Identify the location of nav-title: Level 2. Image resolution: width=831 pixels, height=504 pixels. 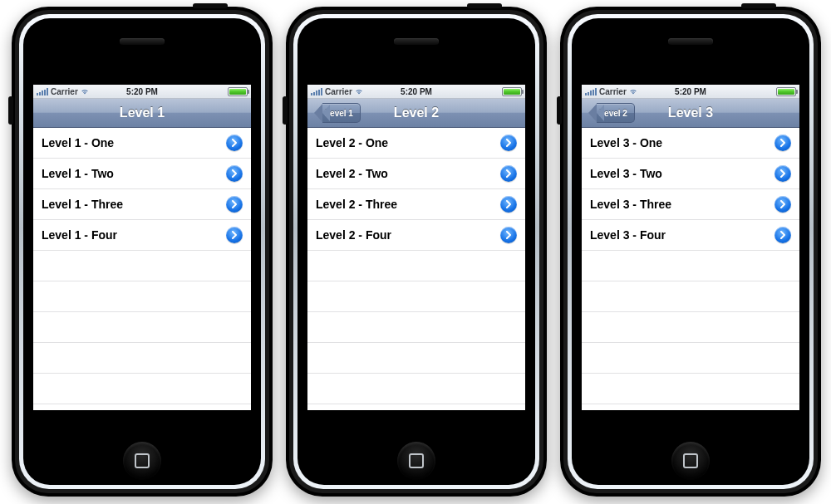
(416, 113).